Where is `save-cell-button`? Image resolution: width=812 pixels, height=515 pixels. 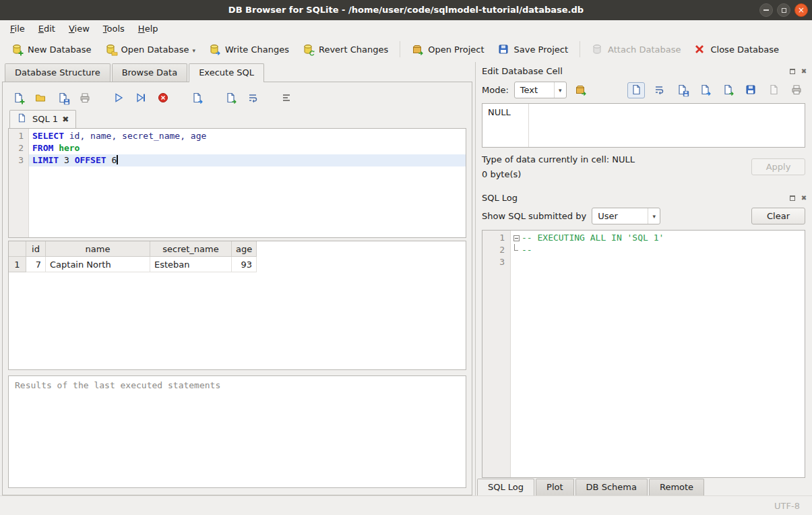 save-cell-button is located at coordinates (751, 90).